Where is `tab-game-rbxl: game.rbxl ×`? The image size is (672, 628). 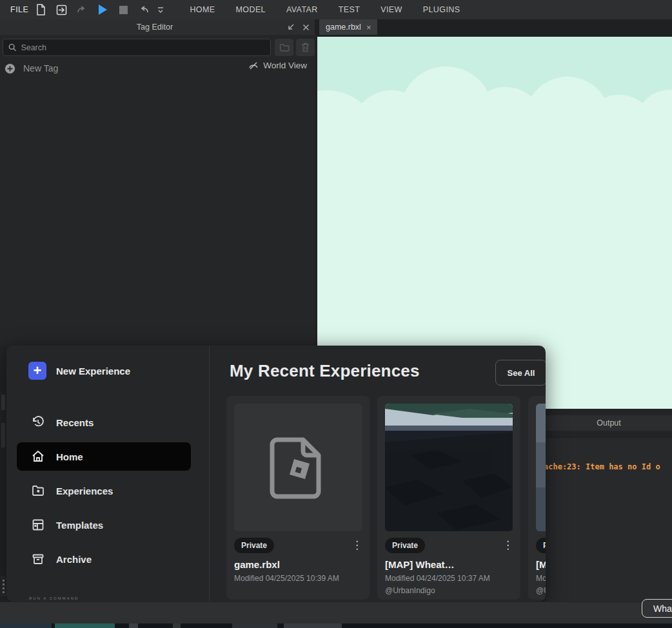
tab-game-rbxl: game.rbxl × is located at coordinates (348, 27).